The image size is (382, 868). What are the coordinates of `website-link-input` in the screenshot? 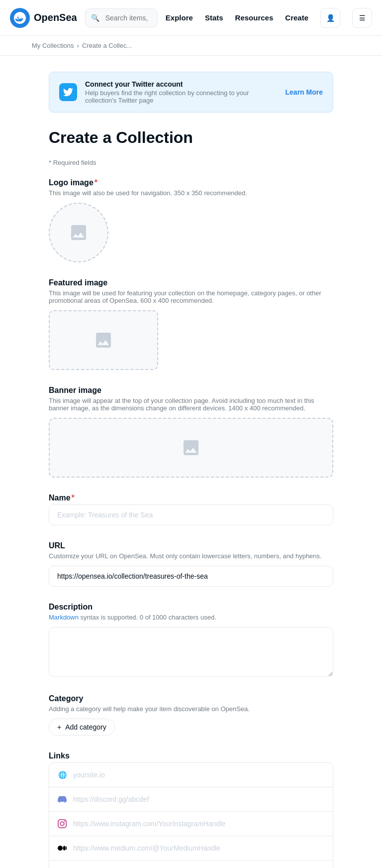 It's located at (199, 775).